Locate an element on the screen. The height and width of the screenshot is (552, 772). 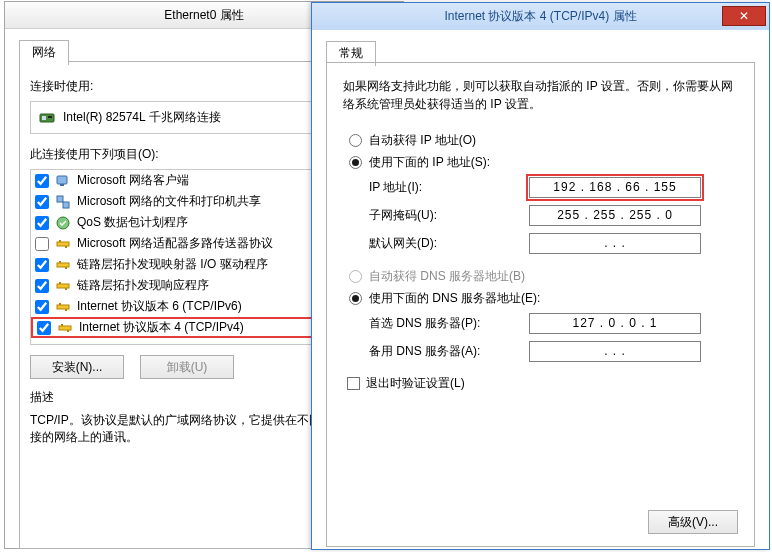
ip-address-label: IP 地址(I): is located at coordinates (449, 188).